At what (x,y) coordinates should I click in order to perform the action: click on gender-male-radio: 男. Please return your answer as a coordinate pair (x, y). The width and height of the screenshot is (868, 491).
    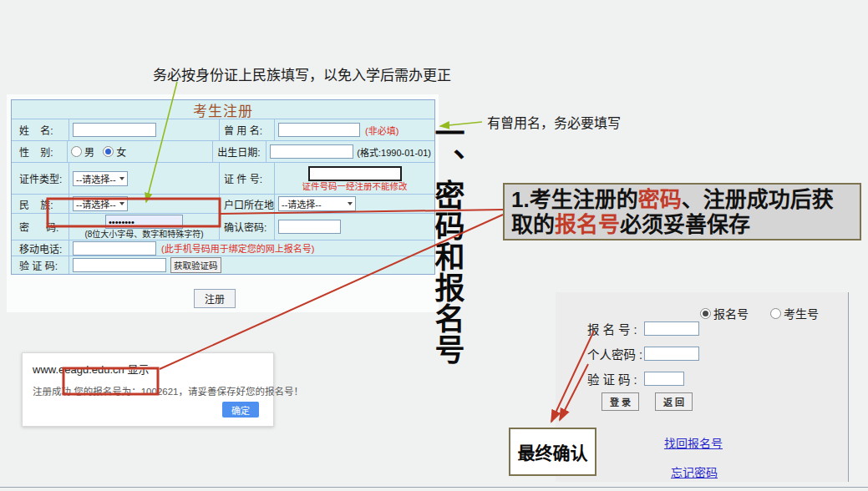
    Looking at the image, I should click on (83, 152).